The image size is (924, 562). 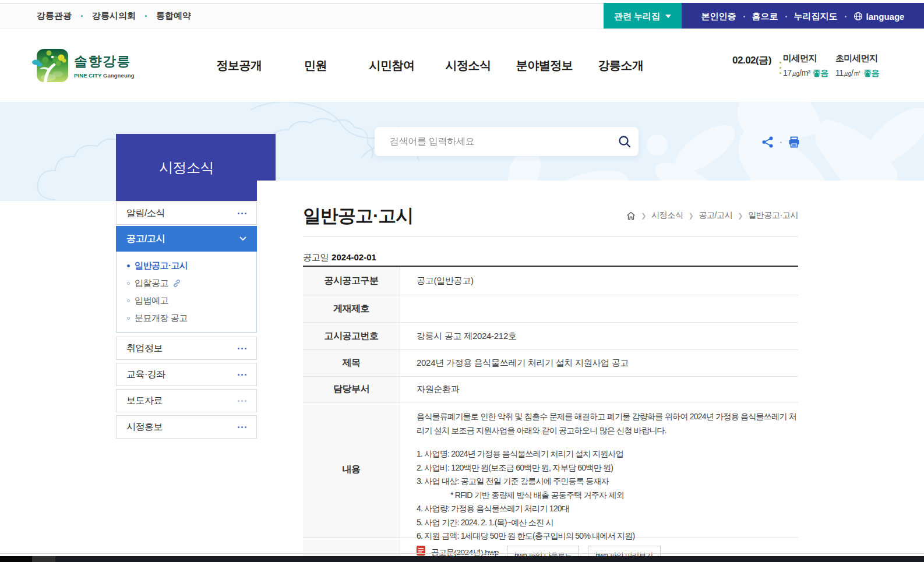 I want to click on header: 솔향강릉 PINE CITY Gangneung 정보공개 민원 시민참여 시정…, so click(x=462, y=65).